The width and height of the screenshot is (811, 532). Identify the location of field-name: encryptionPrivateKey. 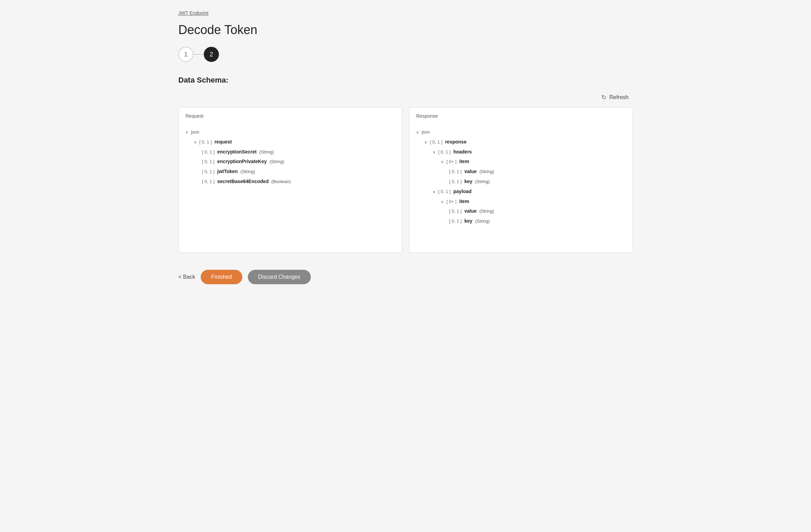
(242, 161).